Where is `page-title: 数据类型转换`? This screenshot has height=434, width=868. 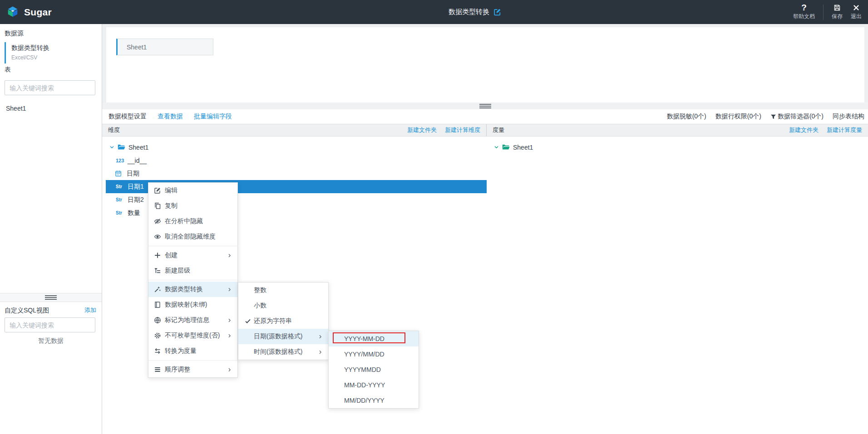
page-title: 数据类型转换 is located at coordinates (475, 12).